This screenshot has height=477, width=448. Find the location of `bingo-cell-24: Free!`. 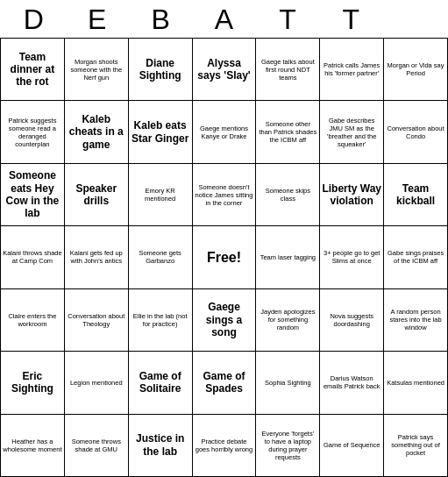

bingo-cell-24: Free! is located at coordinates (224, 258).